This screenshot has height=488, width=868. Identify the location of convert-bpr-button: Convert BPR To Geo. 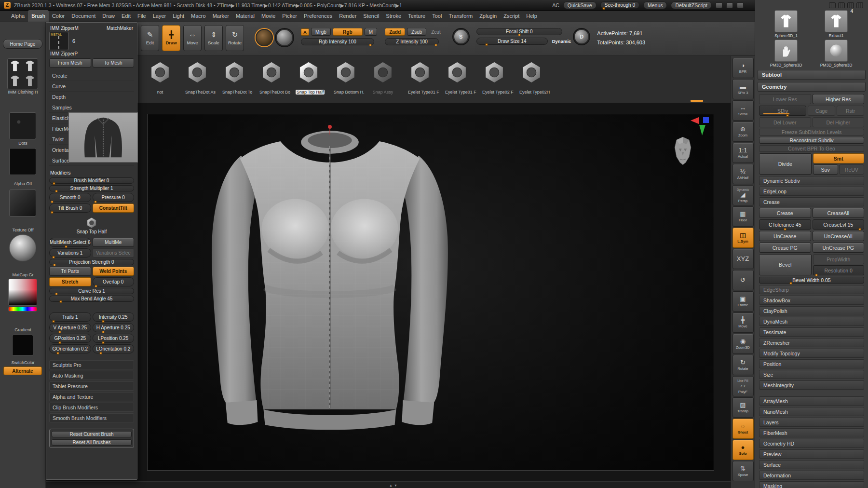
(812, 149).